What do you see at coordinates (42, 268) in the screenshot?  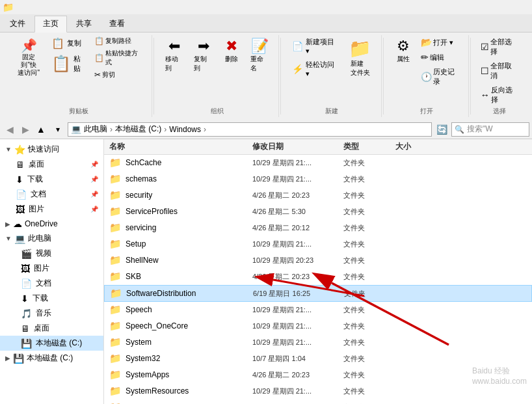 I see `pictures2-label: 图片` at bounding box center [42, 268].